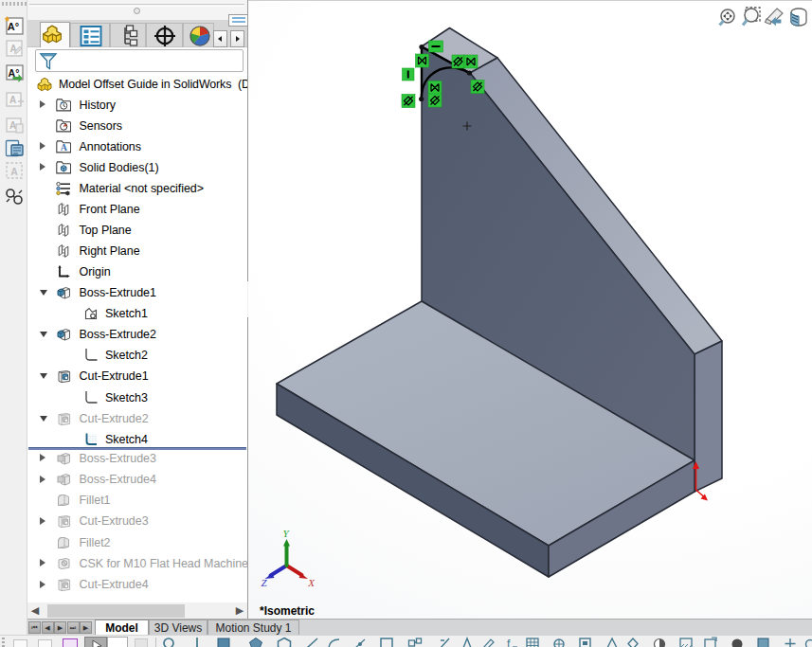 This screenshot has width=812, height=647. Describe the element at coordinates (311, 583) in the screenshot. I see `svg-text: X` at that location.